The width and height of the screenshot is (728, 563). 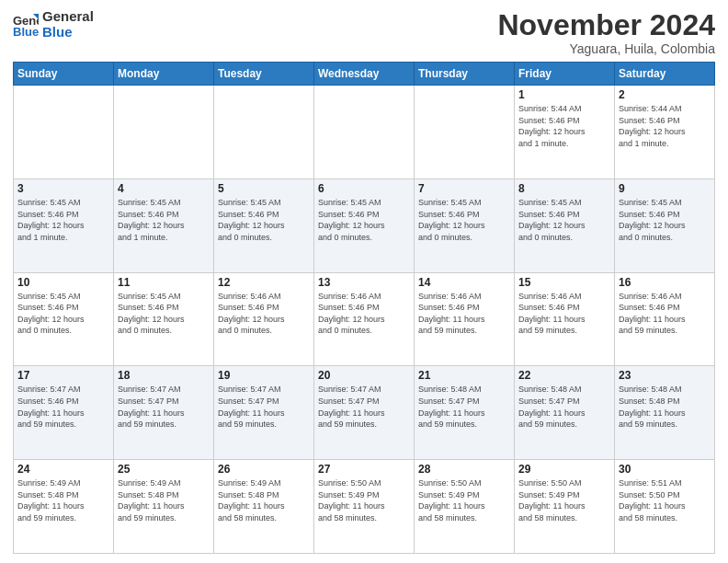 What do you see at coordinates (607, 33) in the screenshot?
I see `title-block: November 2024 Yaguara, Huila, Colombia` at bounding box center [607, 33].